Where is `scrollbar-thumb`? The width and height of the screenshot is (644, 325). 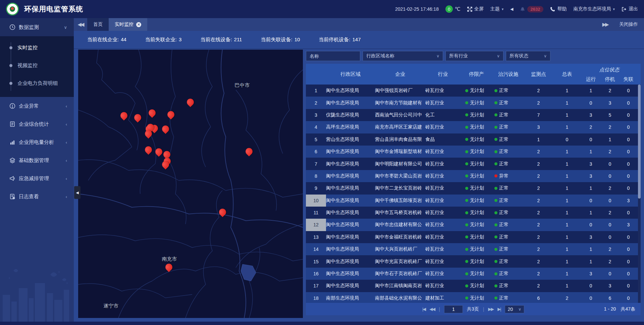
scrollbar-thumb is located at coordinates (639, 142).